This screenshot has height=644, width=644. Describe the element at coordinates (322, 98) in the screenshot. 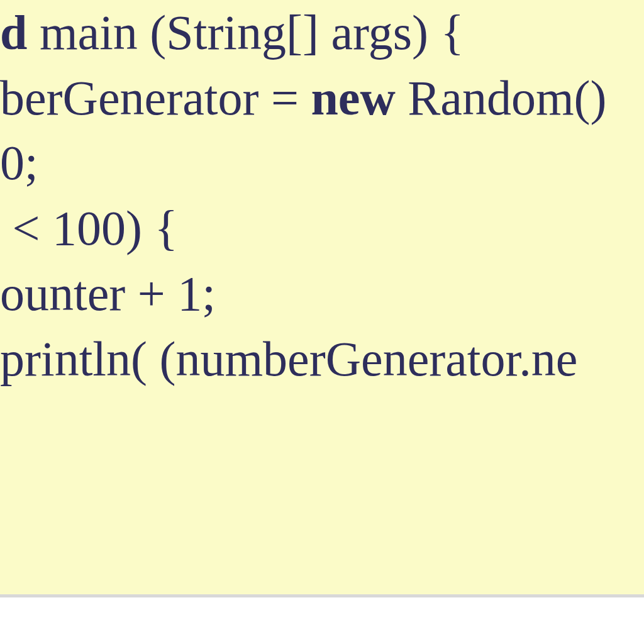

I see `code-line-2: berGenerator = new Random()` at that location.